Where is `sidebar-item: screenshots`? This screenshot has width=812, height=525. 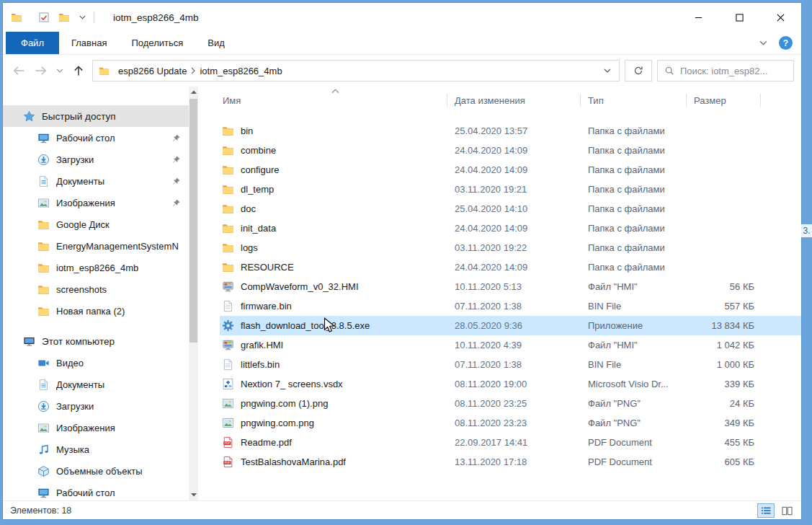 sidebar-item: screenshots is located at coordinates (96, 289).